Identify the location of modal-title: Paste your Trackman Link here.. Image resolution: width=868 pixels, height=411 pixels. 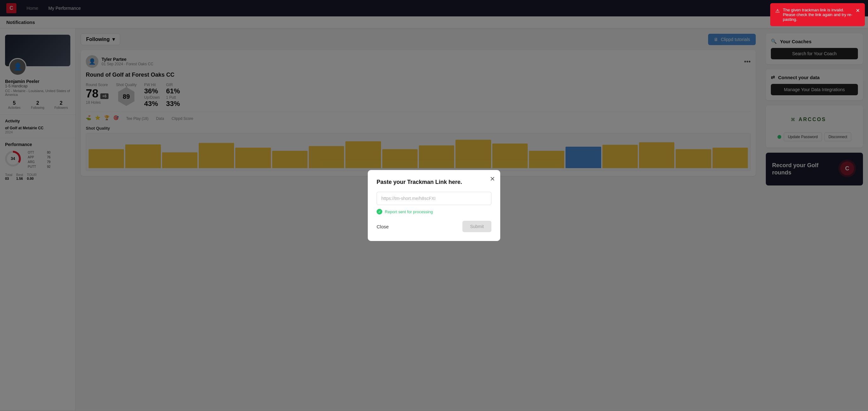
(434, 182).